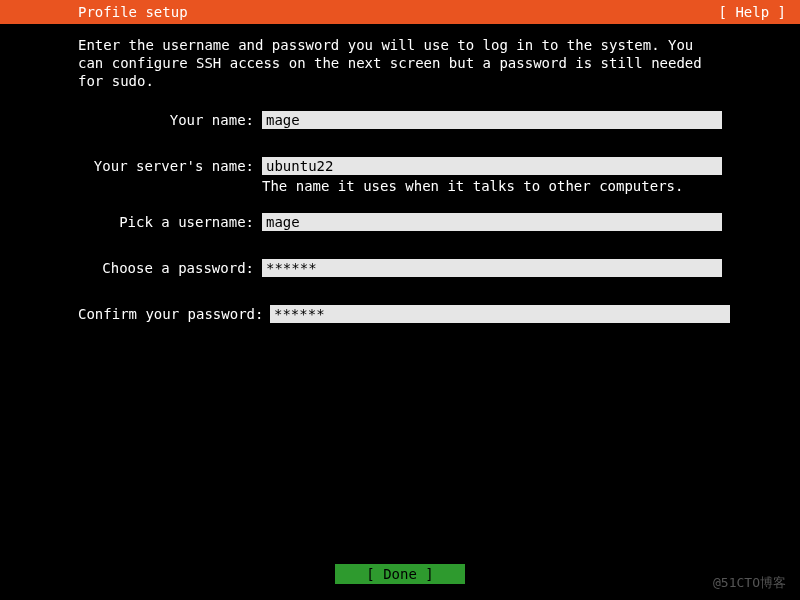  I want to click on row-your-name: Your name: mage, so click(400, 120).